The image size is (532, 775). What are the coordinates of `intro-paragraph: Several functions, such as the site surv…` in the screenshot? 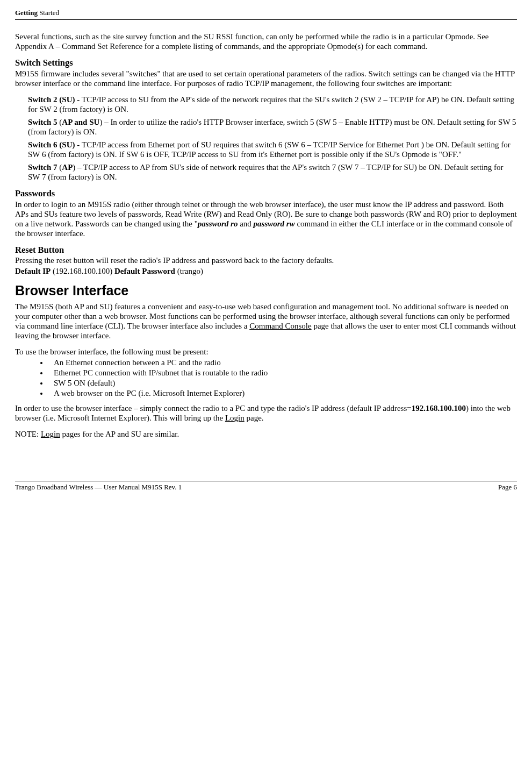 It's located at (266, 41).